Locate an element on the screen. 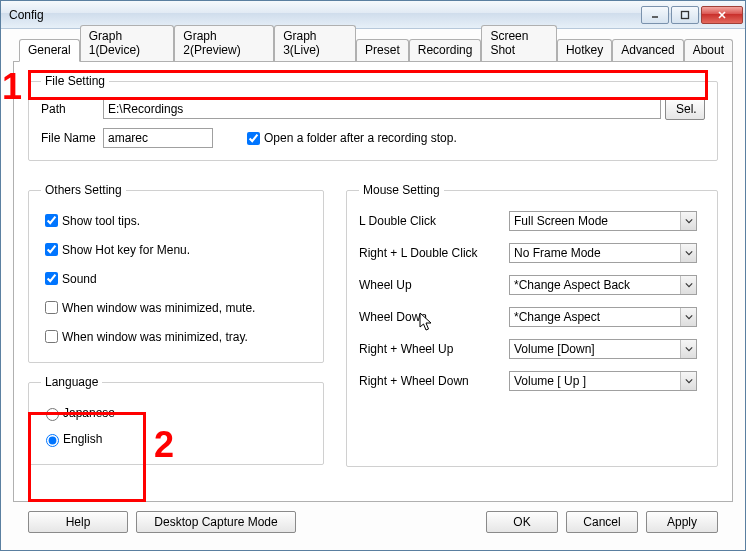 The width and height of the screenshot is (746, 551). mouse-wheelup-label: Wheel Up is located at coordinates (434, 285).